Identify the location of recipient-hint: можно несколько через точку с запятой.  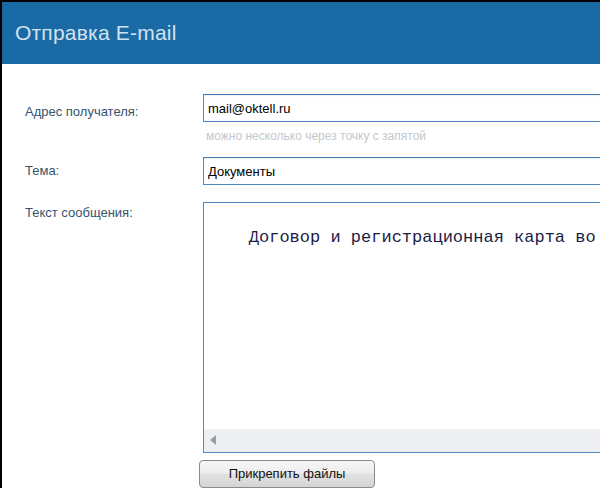
(316, 136).